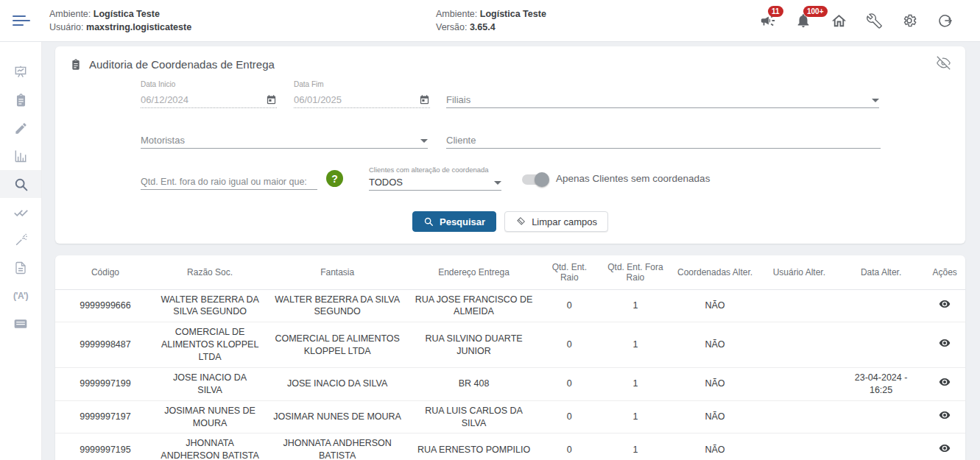 This screenshot has width=980, height=460. Describe the element at coordinates (334, 178) in the screenshot. I see `help-icon: ?` at that location.